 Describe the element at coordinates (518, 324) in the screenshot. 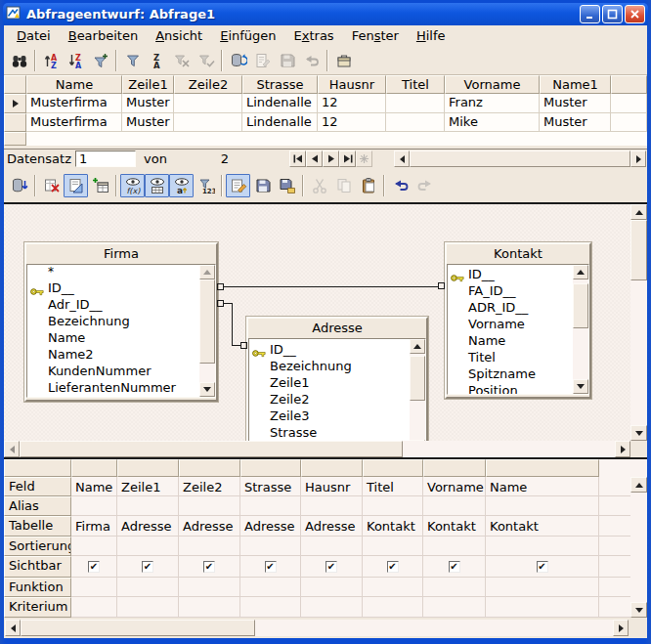

I see `field-row: Vorname` at that location.